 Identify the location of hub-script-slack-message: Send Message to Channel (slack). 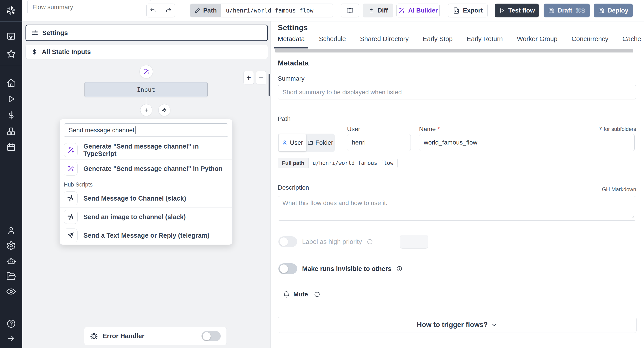
(146, 198).